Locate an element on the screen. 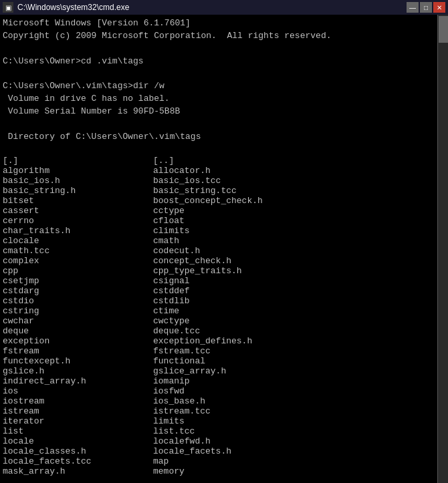 The image size is (448, 483). file-col2: exception_defines.h is located at coordinates (203, 341).